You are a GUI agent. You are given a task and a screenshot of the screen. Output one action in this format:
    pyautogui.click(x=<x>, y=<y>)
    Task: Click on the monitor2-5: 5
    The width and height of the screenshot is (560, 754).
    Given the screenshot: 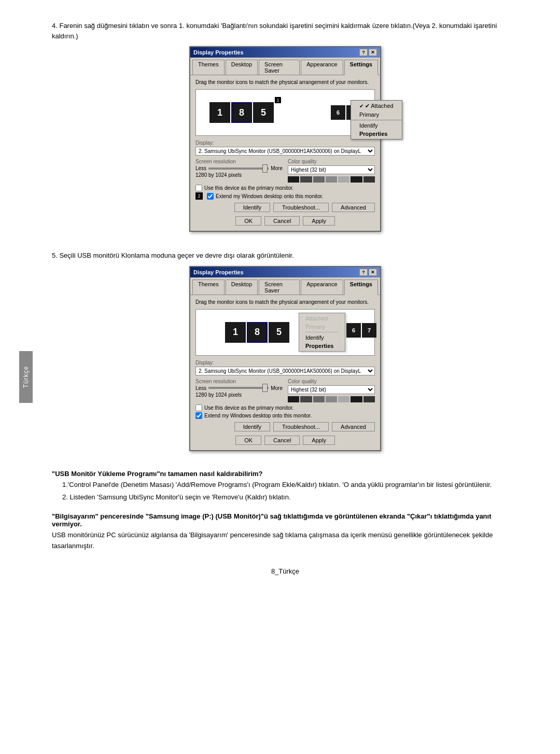 What is the action you would take?
    pyautogui.click(x=279, y=332)
    